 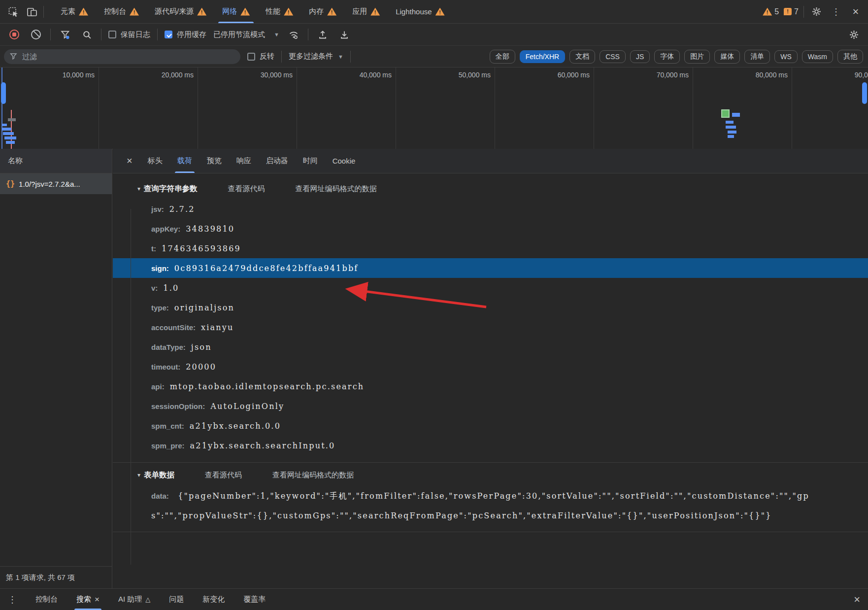 I want to click on query-param-row: api mtop.taobao.idlemtopsearch.pc.search, so click(x=491, y=386).